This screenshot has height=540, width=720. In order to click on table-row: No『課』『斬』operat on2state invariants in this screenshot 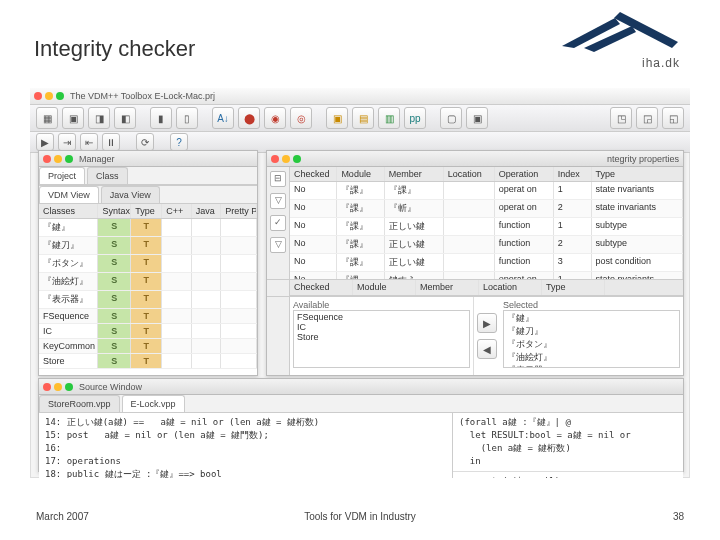, I will do `click(486, 209)`.